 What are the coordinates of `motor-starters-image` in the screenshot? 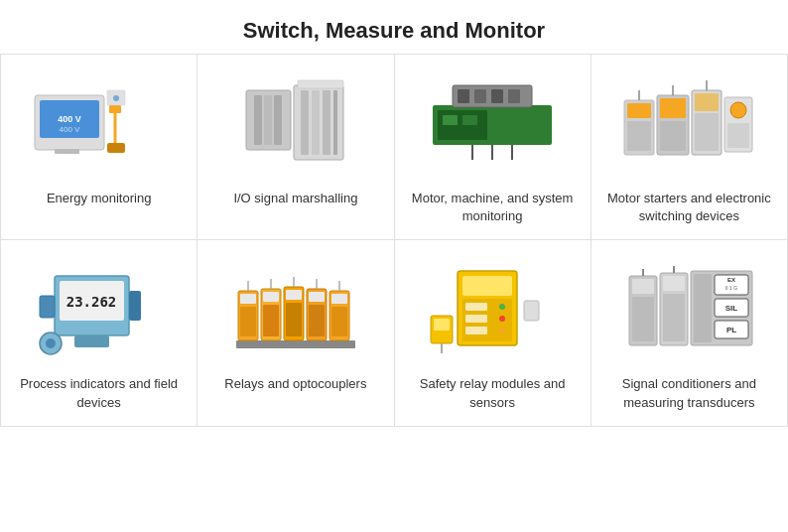 It's located at (689, 125).